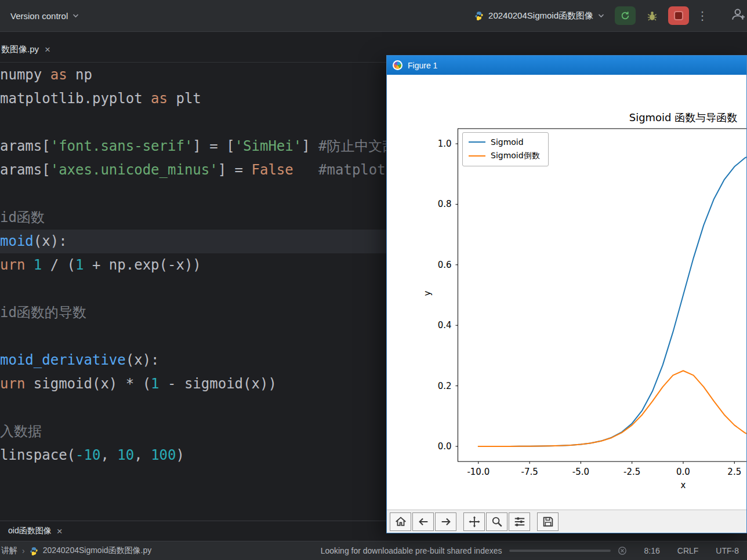 The image size is (747, 560). Describe the element at coordinates (446, 522) in the screenshot. I see `forward-arrow-icon` at that location.